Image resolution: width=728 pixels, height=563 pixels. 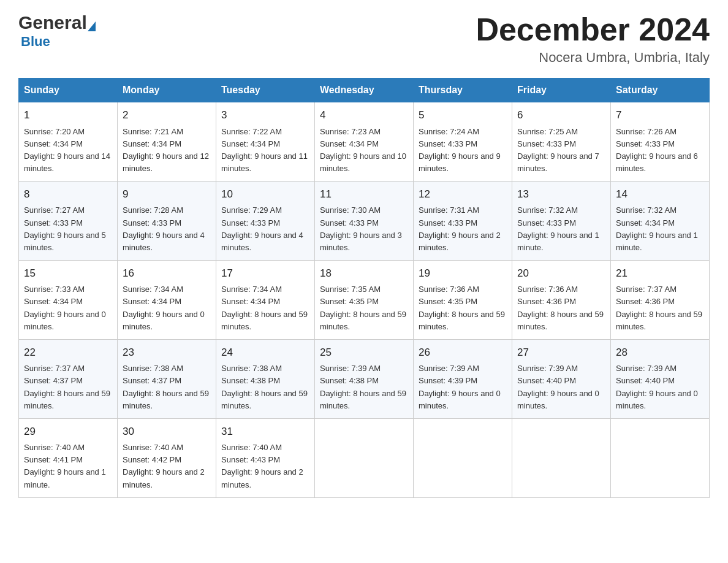 I want to click on day-info: Sunrise: 7:40 AMSunset: 4:43 PMDaylight:…, so click(x=262, y=466).